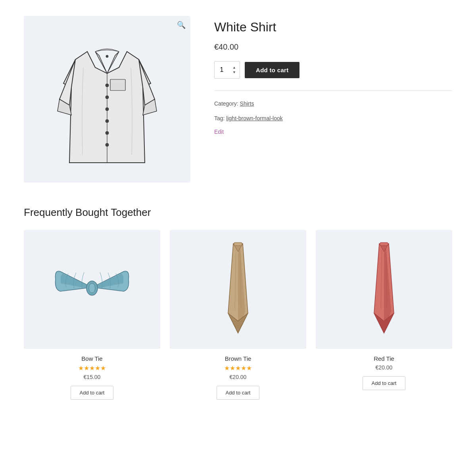  Describe the element at coordinates (234, 70) in the screenshot. I see `quantity-spinners: ▲ ▼` at that location.